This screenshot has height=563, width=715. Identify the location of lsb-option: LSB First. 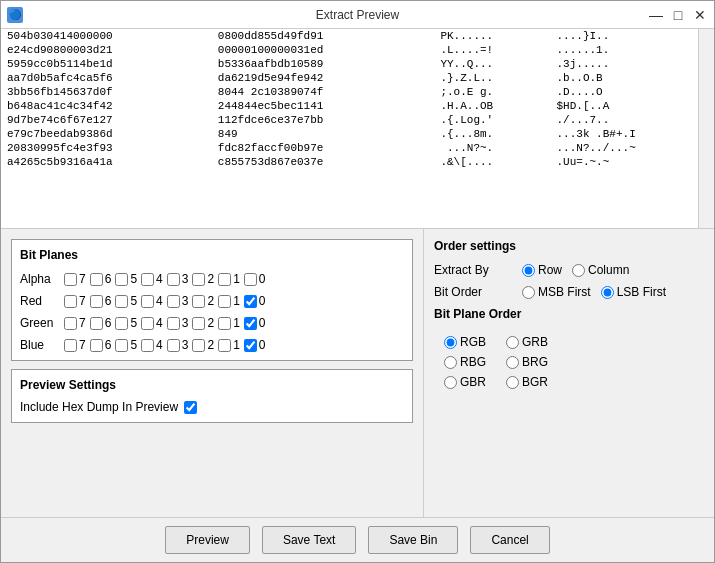
(634, 292).